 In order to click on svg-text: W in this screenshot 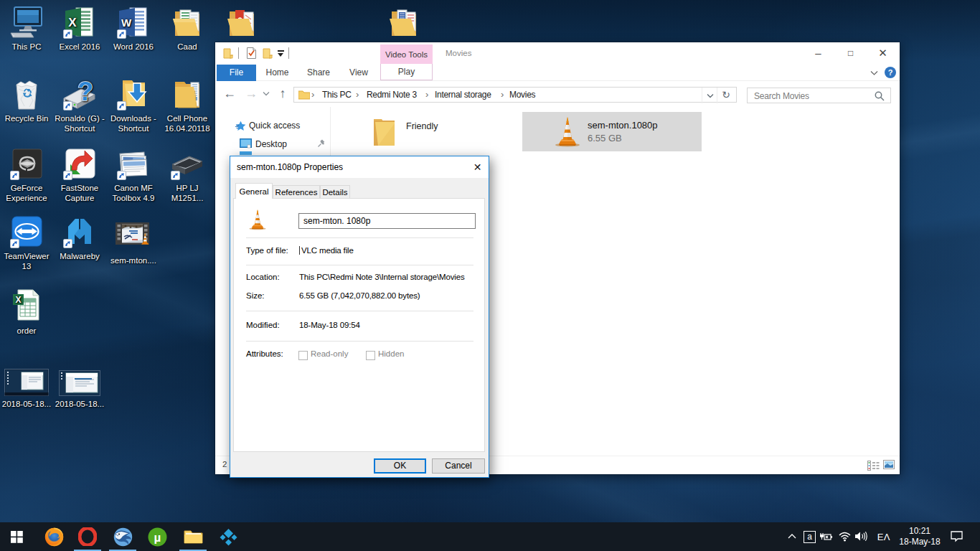, I will do `click(126, 23)`.